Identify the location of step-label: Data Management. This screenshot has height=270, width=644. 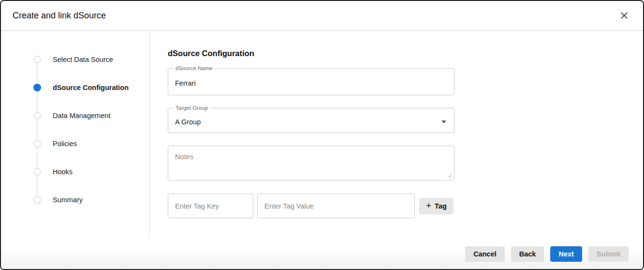
(81, 116).